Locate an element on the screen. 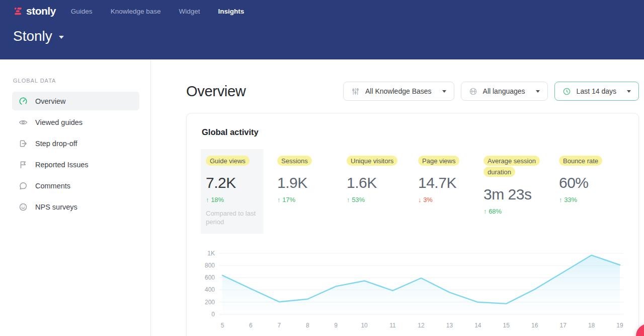 The width and height of the screenshot is (644, 336). workspace-name: Stonly is located at coordinates (33, 36).